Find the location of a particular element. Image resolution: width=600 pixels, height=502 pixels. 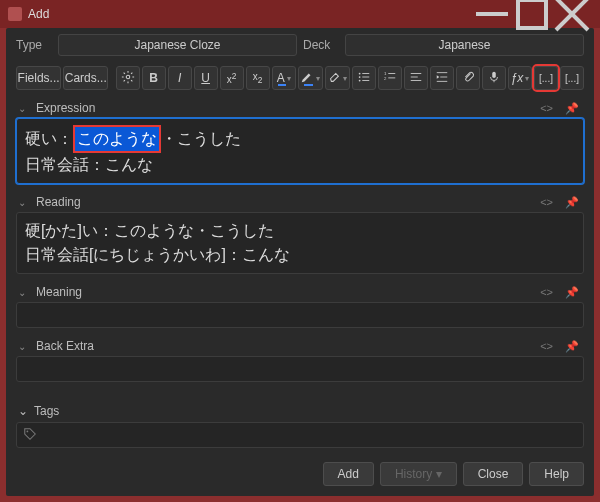

field-label: Expression is located at coordinates (66, 108).